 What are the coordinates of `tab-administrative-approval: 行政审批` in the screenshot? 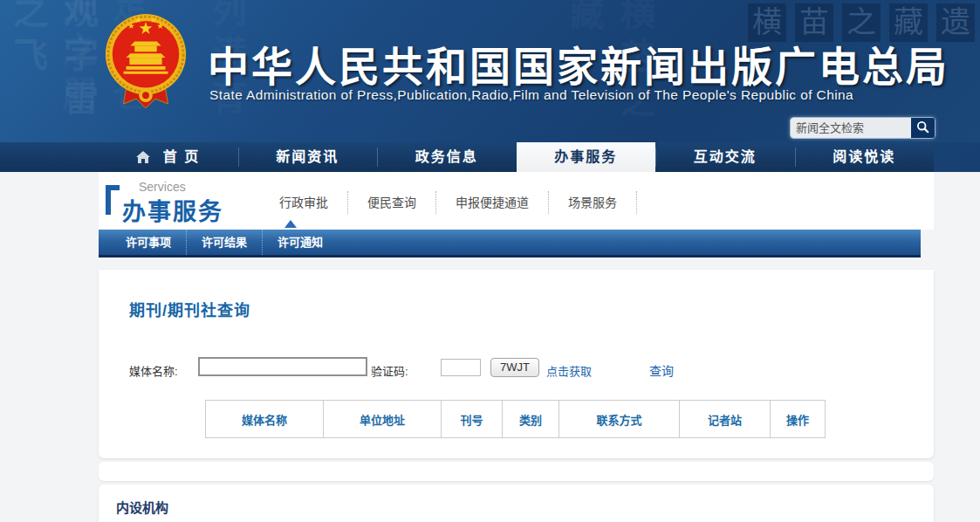 It's located at (304, 203).